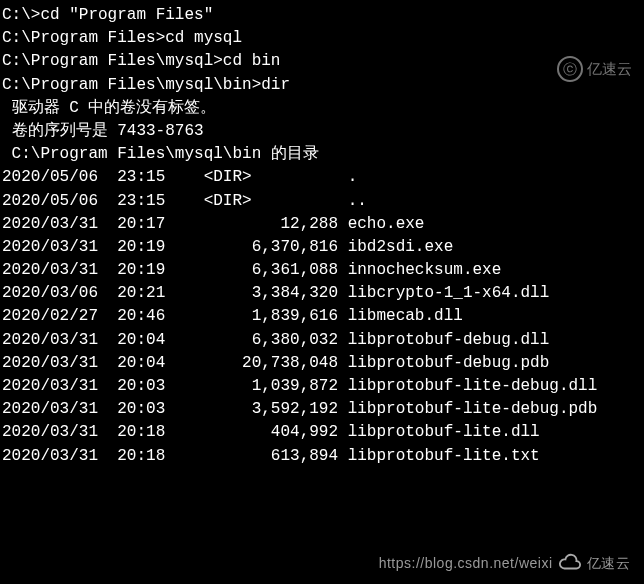 This screenshot has width=644, height=584. I want to click on terminal-line: C:\>cd "Program Files", so click(322, 16).